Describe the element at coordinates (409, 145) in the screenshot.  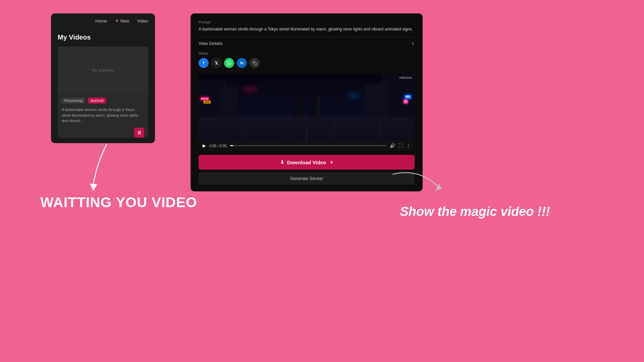
I see `more-options-icon: ⋮` at that location.